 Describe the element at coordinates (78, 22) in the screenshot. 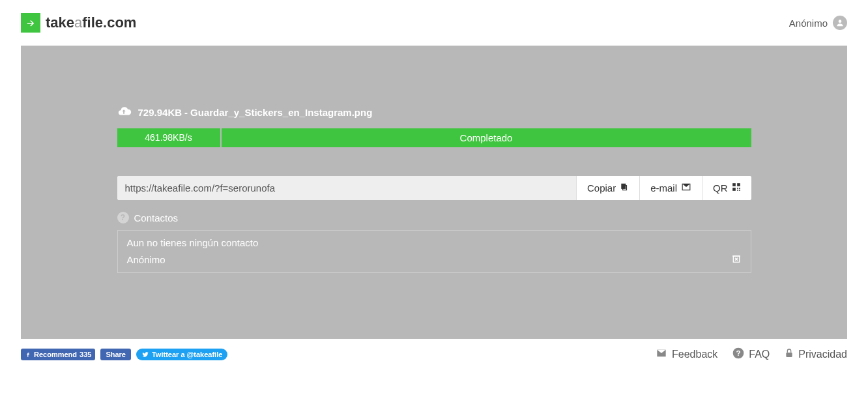

I see `logo-a: a` at that location.